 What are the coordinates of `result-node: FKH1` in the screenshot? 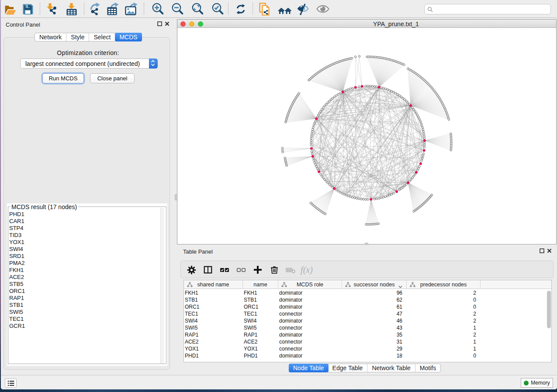 It's located at (17, 270).